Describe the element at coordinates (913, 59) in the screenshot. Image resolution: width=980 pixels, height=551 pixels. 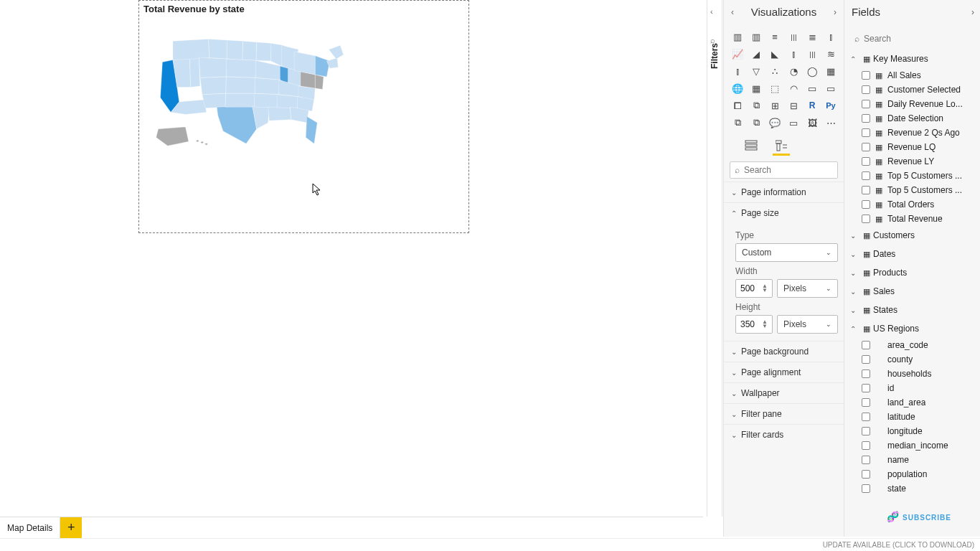
I see `table-header-key-measures: ⌃ ▦ Key Measures` at that location.